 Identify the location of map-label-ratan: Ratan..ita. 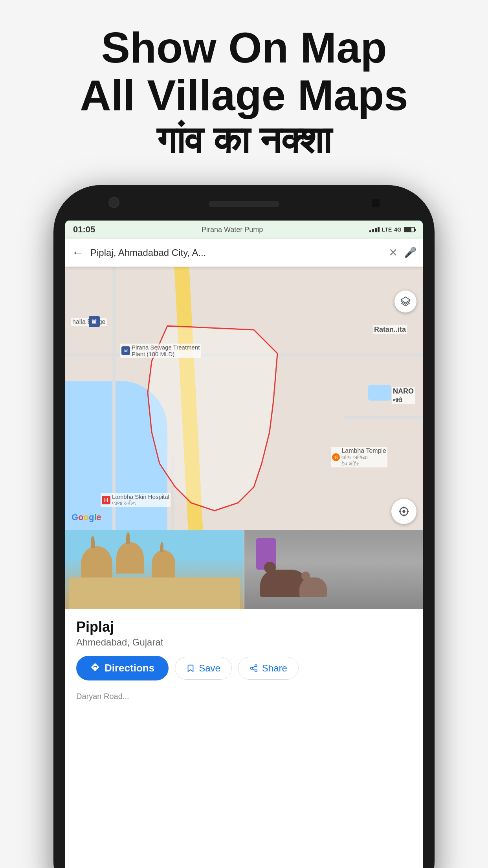
(390, 329).